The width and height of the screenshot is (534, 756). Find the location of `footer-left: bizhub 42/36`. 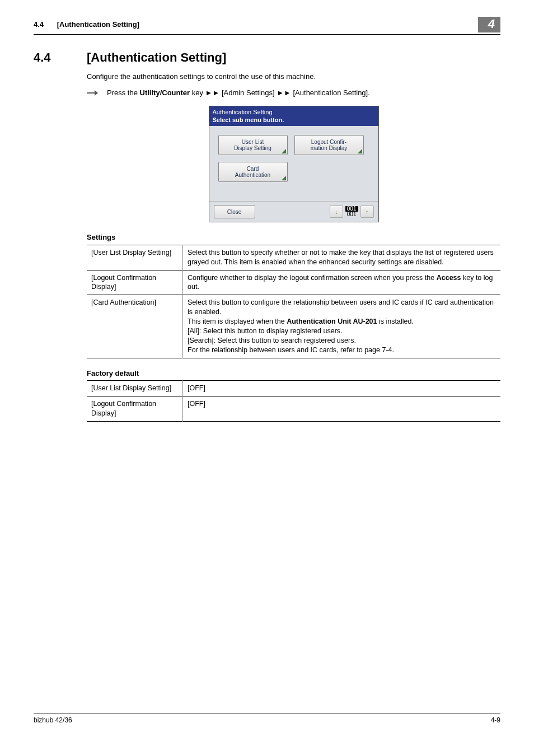

footer-left: bizhub 42/36 is located at coordinates (53, 720).